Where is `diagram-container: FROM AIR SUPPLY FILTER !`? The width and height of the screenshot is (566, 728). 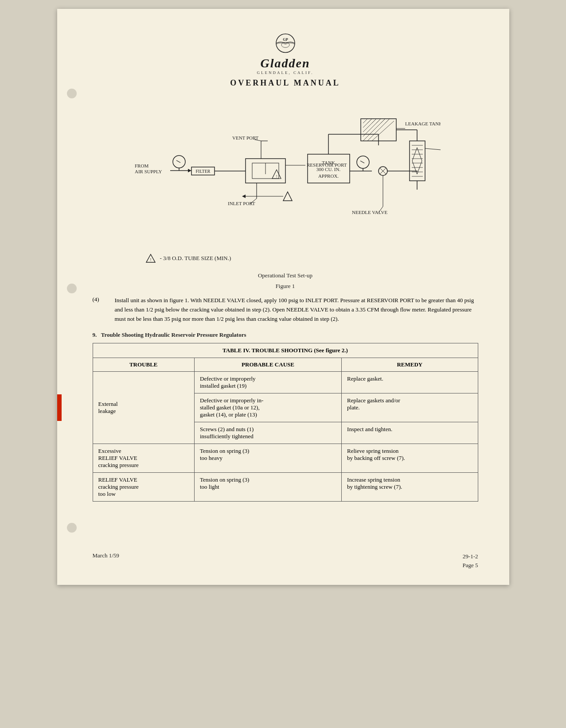 diagram-container: FROM AIR SUPPLY FILTER ! is located at coordinates (285, 171).